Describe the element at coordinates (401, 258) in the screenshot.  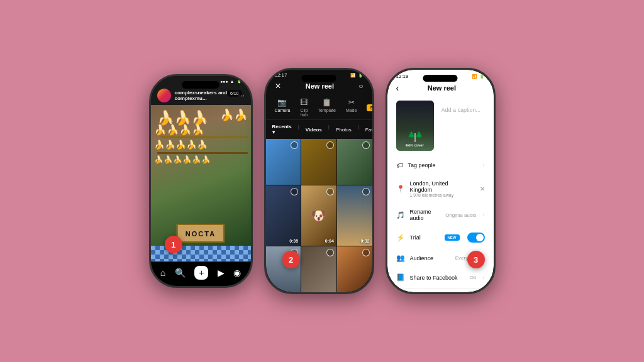
I see `audience-icon: 👥` at that location.